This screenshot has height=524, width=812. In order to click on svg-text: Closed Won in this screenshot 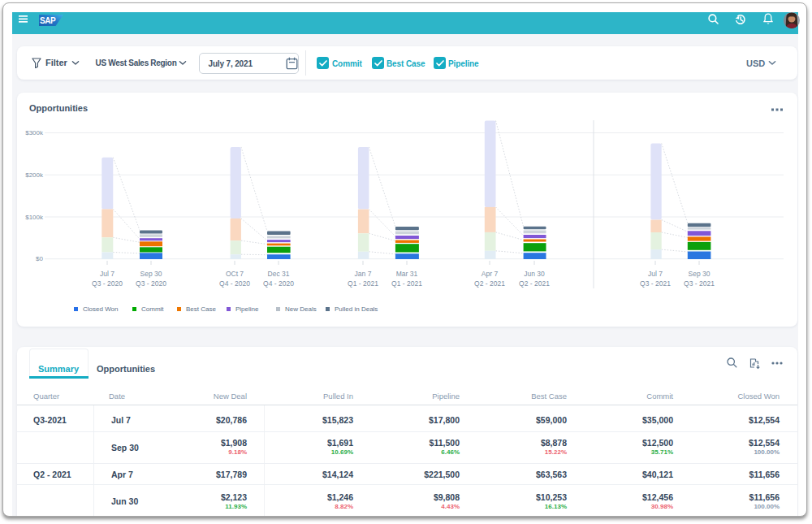, I will do `click(101, 309)`.